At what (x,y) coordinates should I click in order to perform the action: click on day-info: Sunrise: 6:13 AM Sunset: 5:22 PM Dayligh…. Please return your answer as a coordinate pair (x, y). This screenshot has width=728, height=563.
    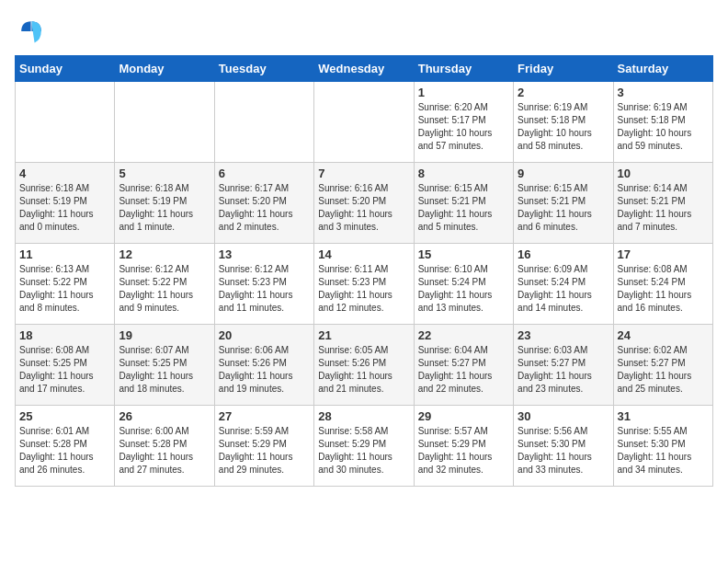
    Looking at the image, I should click on (64, 289).